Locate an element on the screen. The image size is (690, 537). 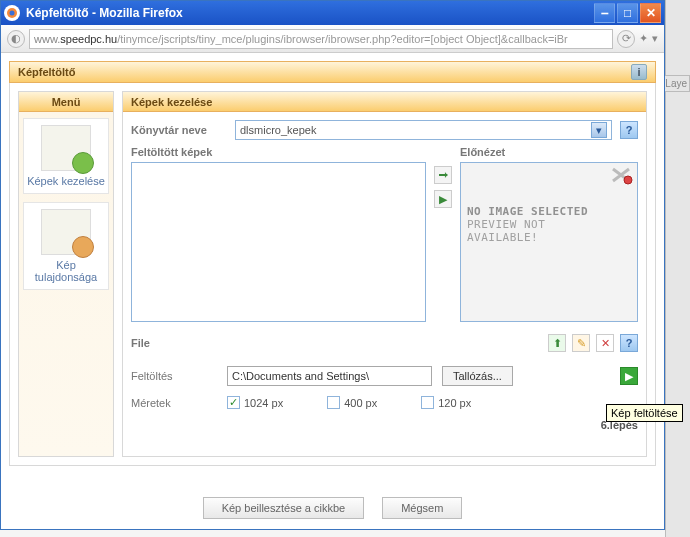
checkbox-icon: ✓ is located at coordinates (234, 402).